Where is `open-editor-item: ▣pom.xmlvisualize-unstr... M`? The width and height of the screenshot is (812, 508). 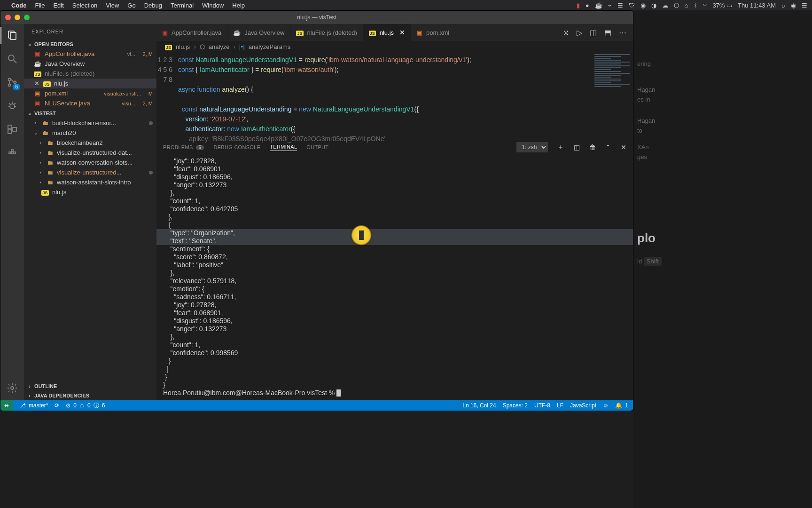
open-editor-item: ▣pom.xmlvisualize-unstr... M is located at coordinates (90, 93).